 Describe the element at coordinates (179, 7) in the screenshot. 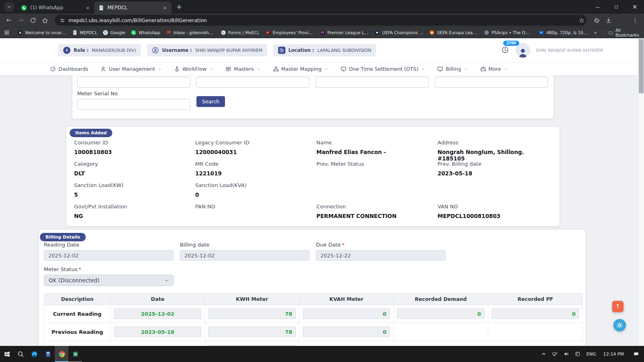

I see `new-tab-button: +` at that location.